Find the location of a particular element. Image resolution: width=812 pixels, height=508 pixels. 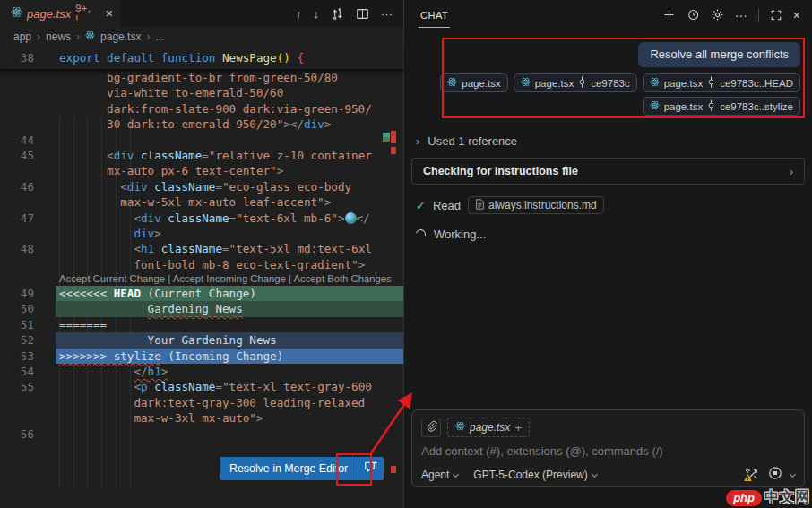

breadcrumb-file: page.tsx is located at coordinates (120, 37).